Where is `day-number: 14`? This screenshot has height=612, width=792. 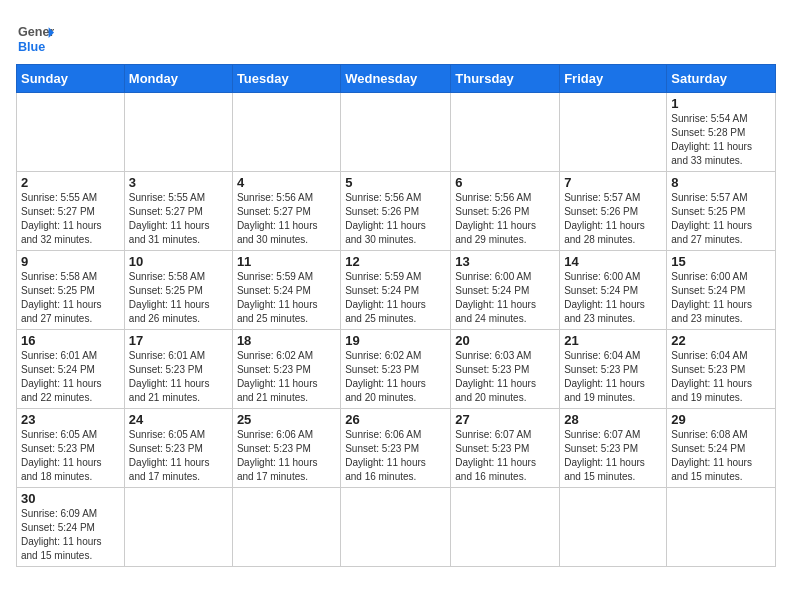
day-number: 14 is located at coordinates (613, 262).